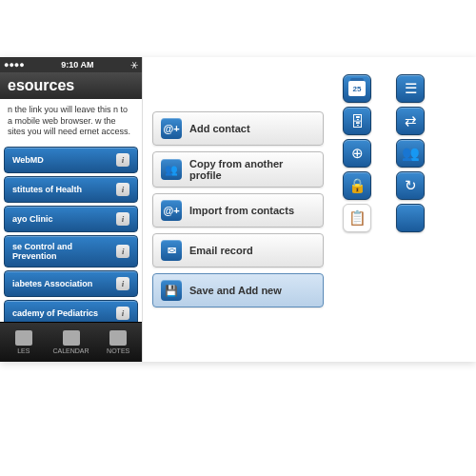 The height and width of the screenshot is (476, 476). Describe the element at coordinates (70, 236) in the screenshot. I see `resource-list: WebMD i stitutes of Health i ayo Clinic …` at that location.